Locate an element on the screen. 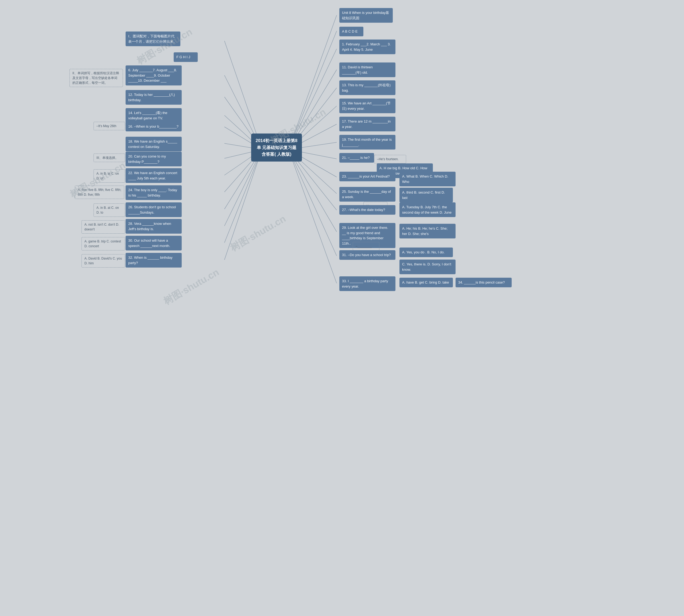 The width and height of the screenshot is (684, 616). node-section3-text: III、单项选择。 is located at coordinates (108, 158).